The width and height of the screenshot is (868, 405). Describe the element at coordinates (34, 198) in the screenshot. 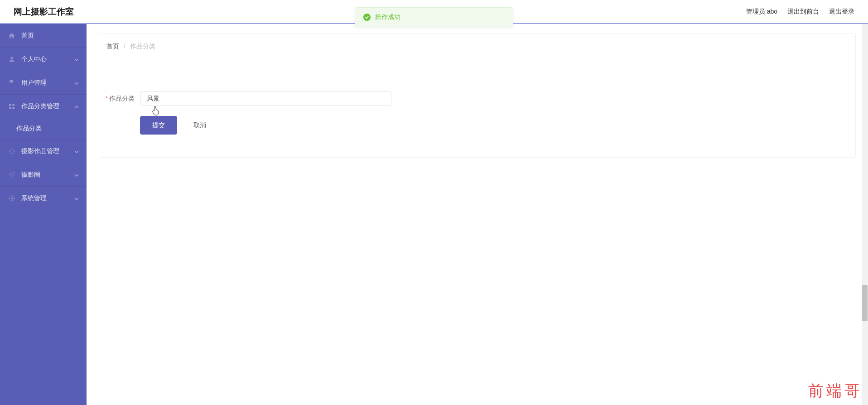

I see `sidebar-item-label: 系统管理` at that location.